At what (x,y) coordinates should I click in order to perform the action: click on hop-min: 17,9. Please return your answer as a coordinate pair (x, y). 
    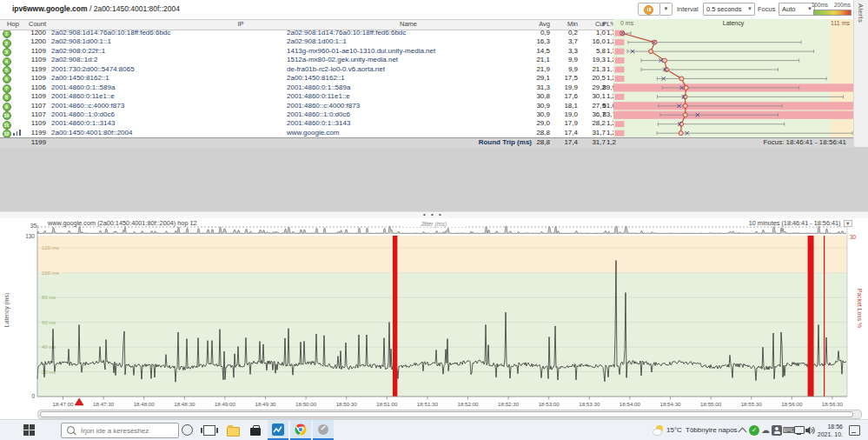
    Looking at the image, I should click on (562, 123).